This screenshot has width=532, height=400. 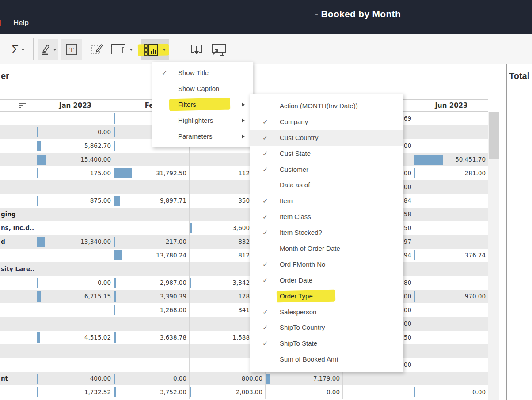 What do you see at coordinates (75, 173) in the screenshot?
I see `data-cell: 175.00` at bounding box center [75, 173].